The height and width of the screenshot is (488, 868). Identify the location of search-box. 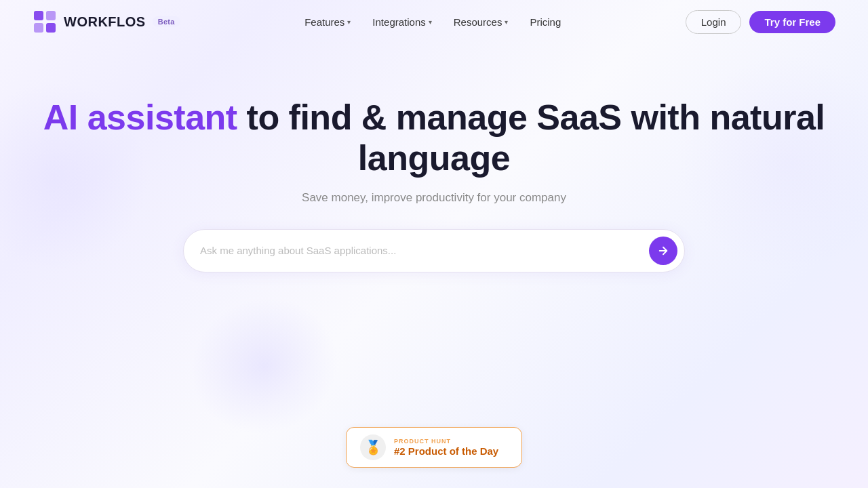
(434, 251).